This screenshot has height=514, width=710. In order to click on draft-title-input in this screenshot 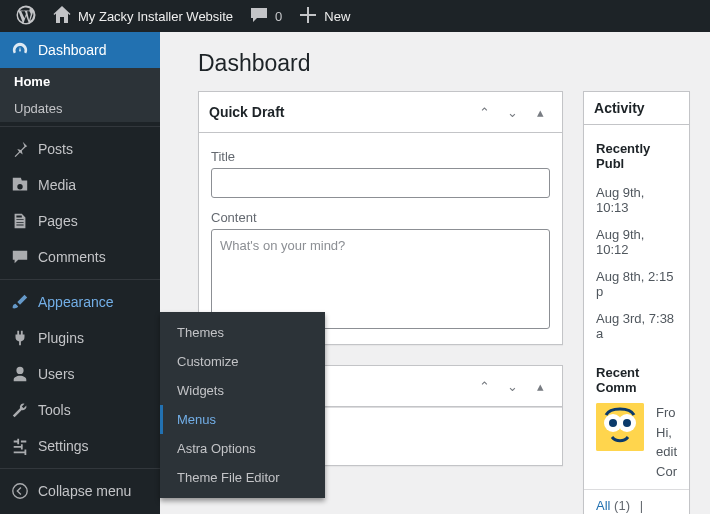, I will do `click(380, 183)`.